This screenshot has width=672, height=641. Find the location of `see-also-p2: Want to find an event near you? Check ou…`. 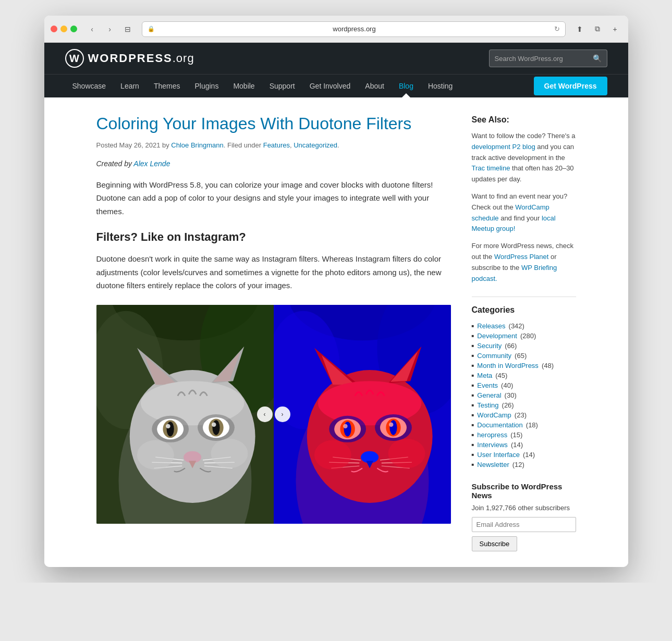

see-also-p2: Want to find an event near you? Check ou… is located at coordinates (524, 213).